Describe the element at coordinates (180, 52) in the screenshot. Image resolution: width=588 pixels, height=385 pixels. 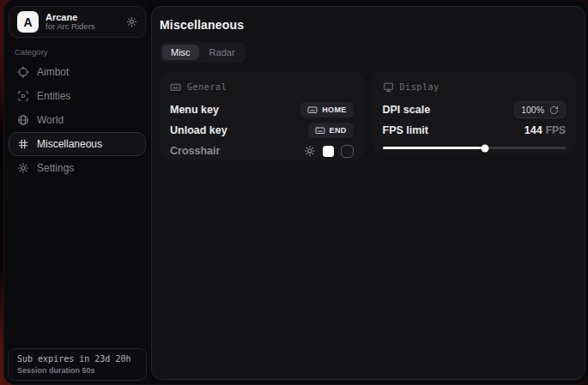
I see `tab-misc: Misc` at that location.